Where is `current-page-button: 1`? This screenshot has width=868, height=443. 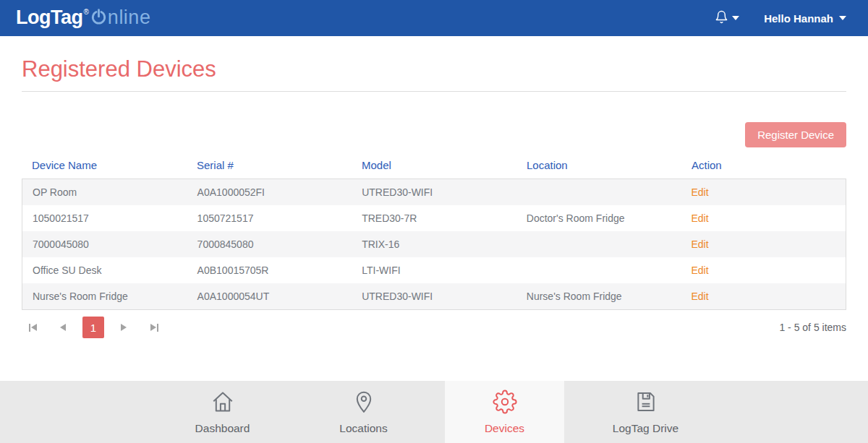 current-page-button: 1 is located at coordinates (93, 327).